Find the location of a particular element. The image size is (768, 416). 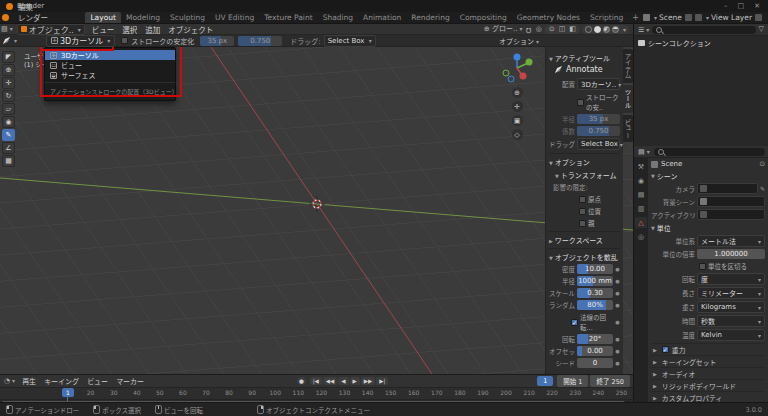

shading-wireframe-icon is located at coordinates (588, 30).